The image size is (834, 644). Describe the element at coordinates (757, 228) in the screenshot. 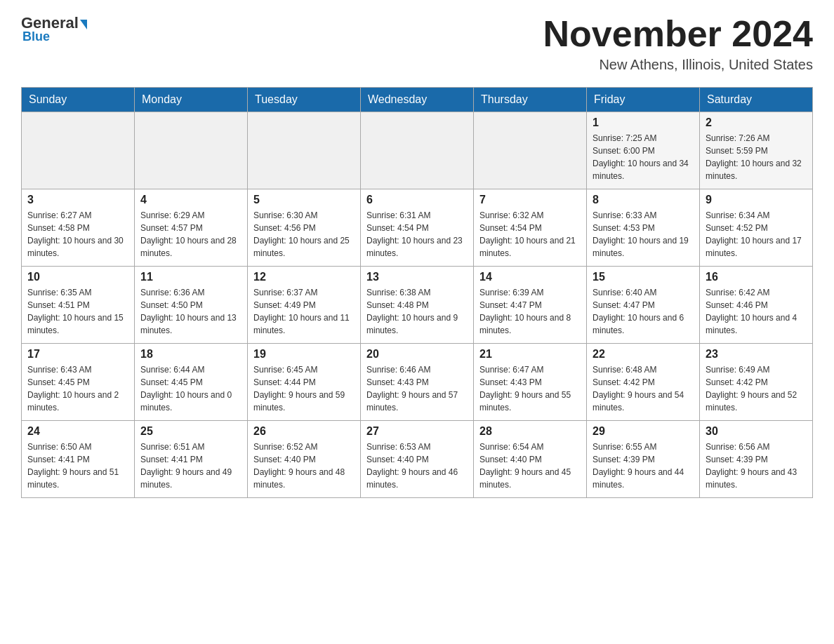

I see `calendar-cell: 9Sunrise: 6:34 AMSunset: 4:52 PMDaylight…` at that location.